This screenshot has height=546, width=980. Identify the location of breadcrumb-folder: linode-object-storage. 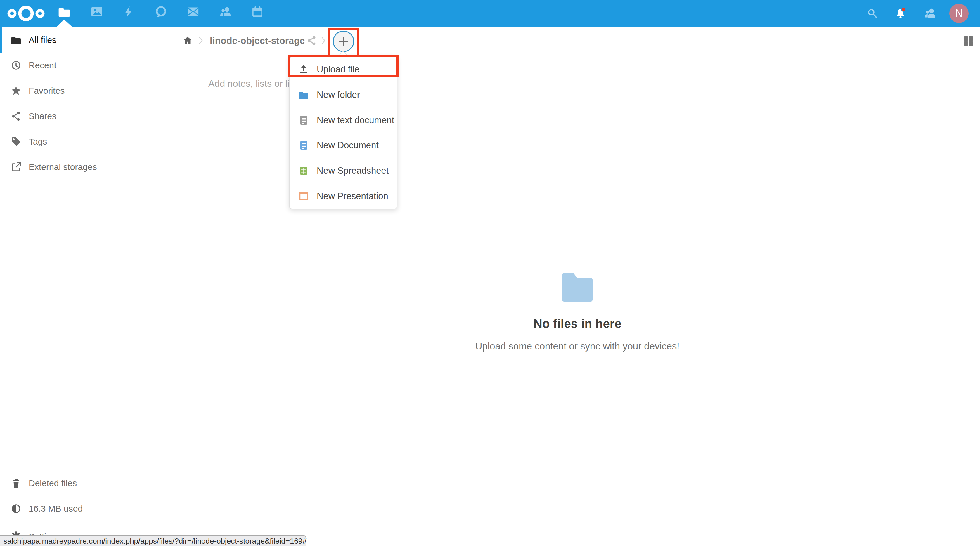
(257, 41).